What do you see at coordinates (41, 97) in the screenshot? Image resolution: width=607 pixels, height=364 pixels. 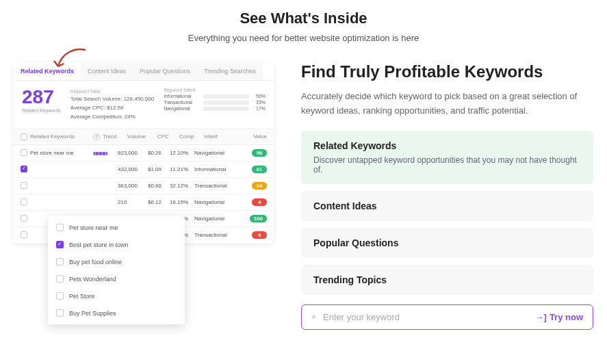 I see `keyword-count: 287` at bounding box center [41, 97].